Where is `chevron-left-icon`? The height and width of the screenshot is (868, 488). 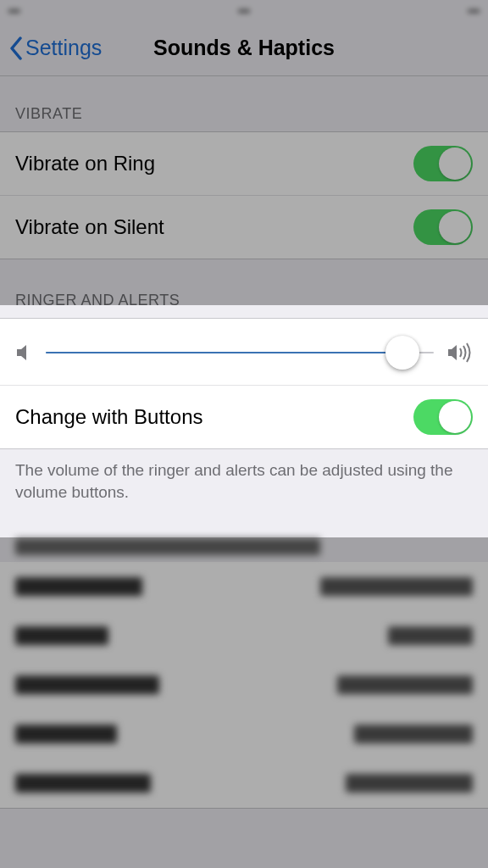
chevron-left-icon is located at coordinates (16, 48).